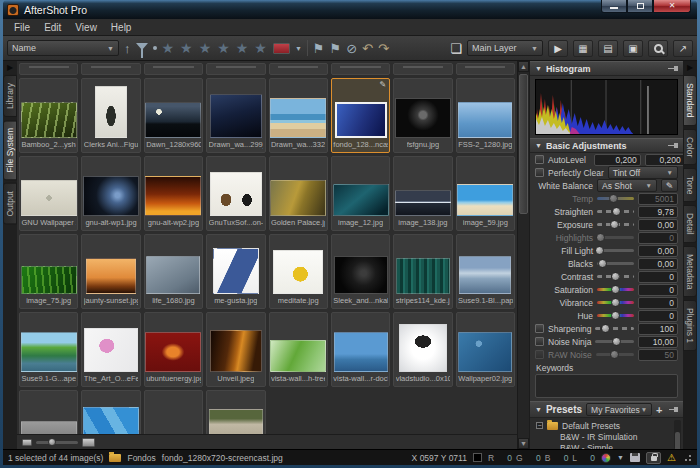 This screenshot has height=468, width=700. I want to click on tab-file-system: File System, so click(10, 150).